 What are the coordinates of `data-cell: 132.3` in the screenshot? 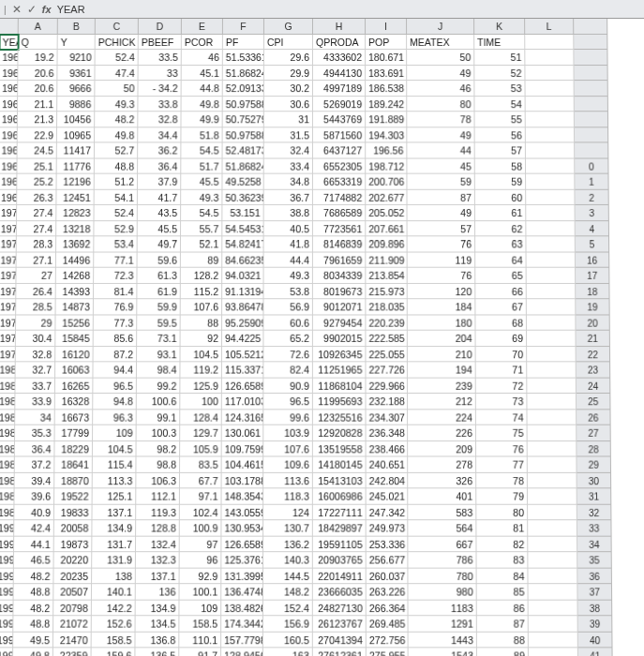 It's located at (157, 560).